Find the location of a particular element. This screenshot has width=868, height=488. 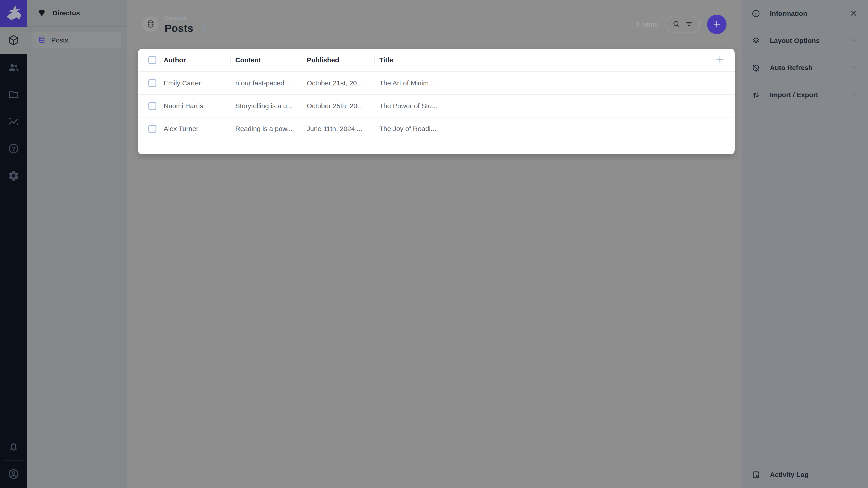

title-block: Content Posts is located at coordinates (179, 24).